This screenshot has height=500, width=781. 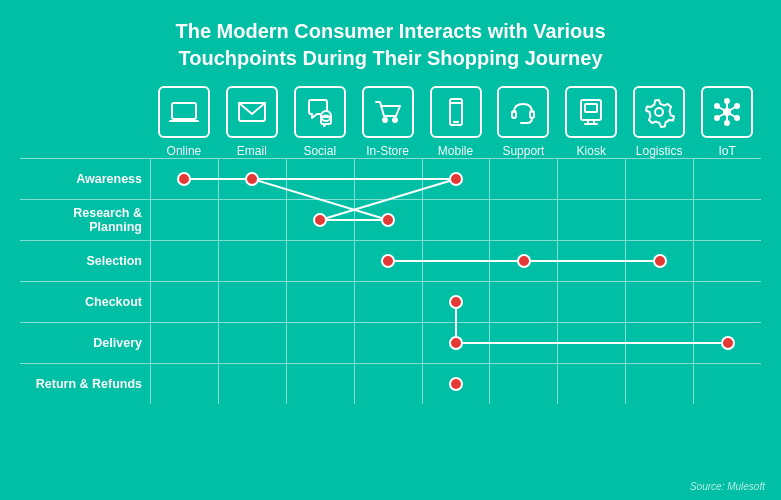 I want to click on cell-return-instore, so click(x=388, y=384).